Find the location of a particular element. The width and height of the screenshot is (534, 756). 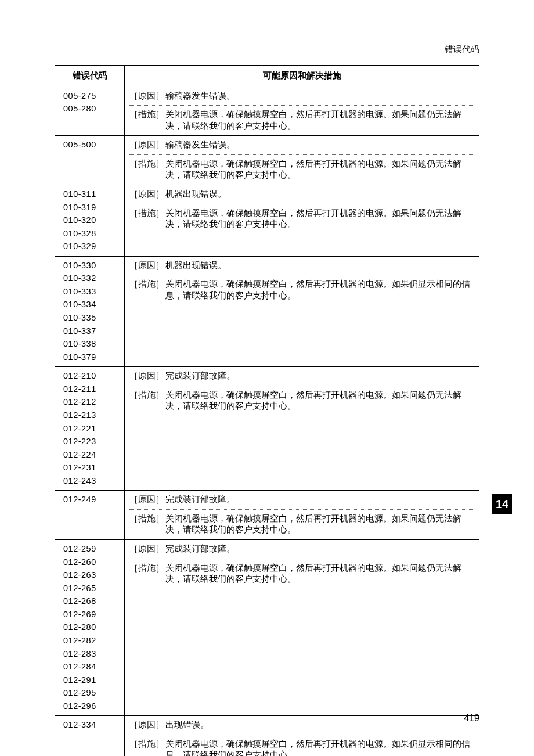

error-code-value: 012-295 is located at coordinates (94, 693).